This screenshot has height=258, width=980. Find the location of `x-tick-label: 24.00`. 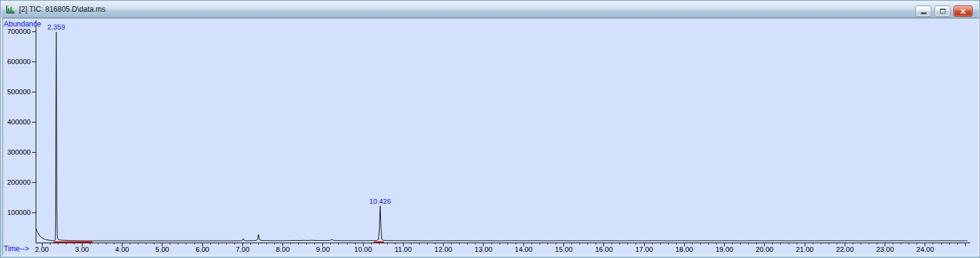

x-tick-label: 24.00 is located at coordinates (925, 249).